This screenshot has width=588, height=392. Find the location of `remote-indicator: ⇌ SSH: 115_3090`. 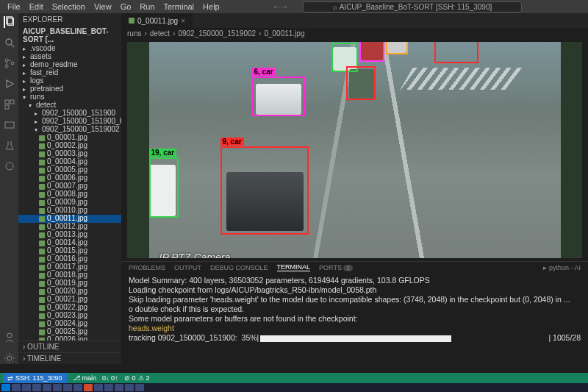

remote-indicator: ⇌ SSH: 115_3090 is located at coordinates (35, 378).